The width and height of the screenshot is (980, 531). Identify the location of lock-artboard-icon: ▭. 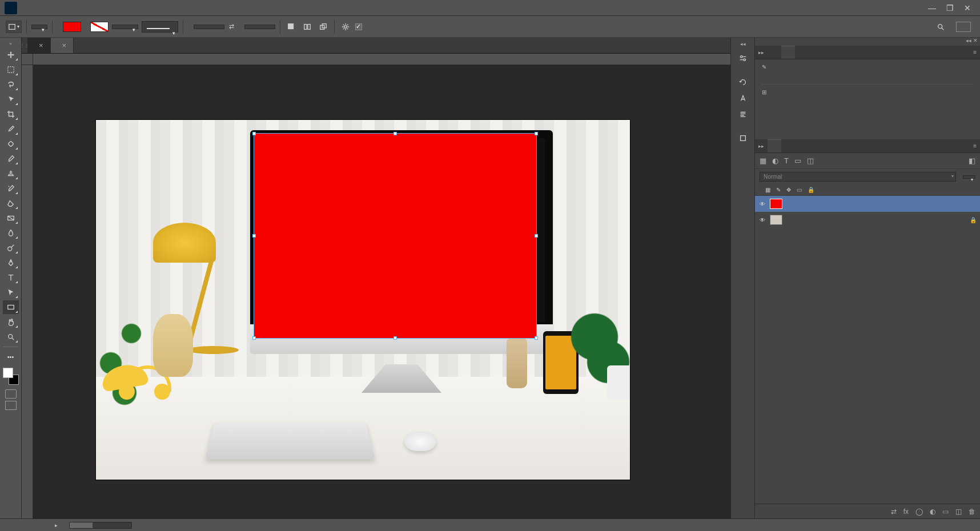
(800, 190).